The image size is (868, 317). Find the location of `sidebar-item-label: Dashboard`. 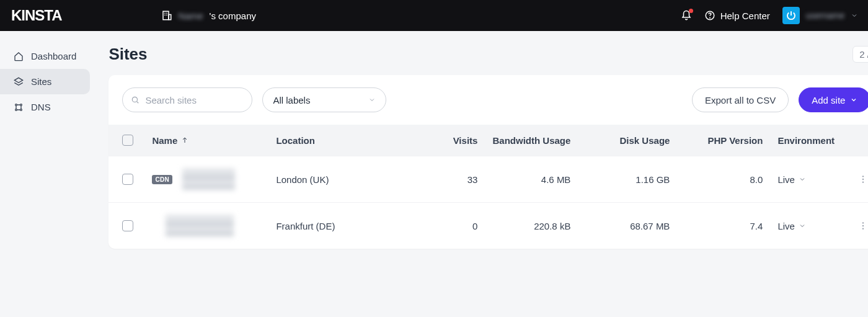

sidebar-item-label: Dashboard is located at coordinates (53, 56).